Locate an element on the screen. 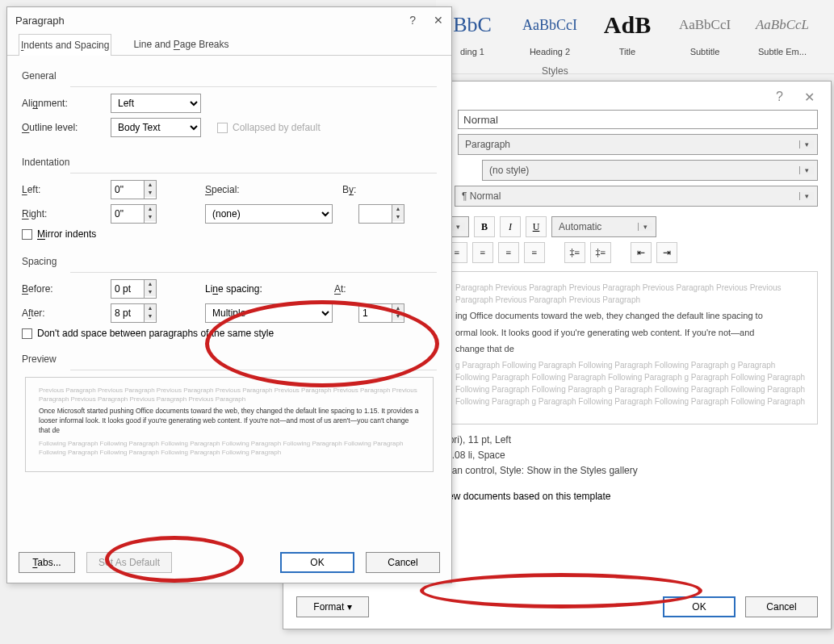 Image resolution: width=834 pixels, height=644 pixels. new-documents-template-radio: New documents based on this template is located at coordinates (518, 496).